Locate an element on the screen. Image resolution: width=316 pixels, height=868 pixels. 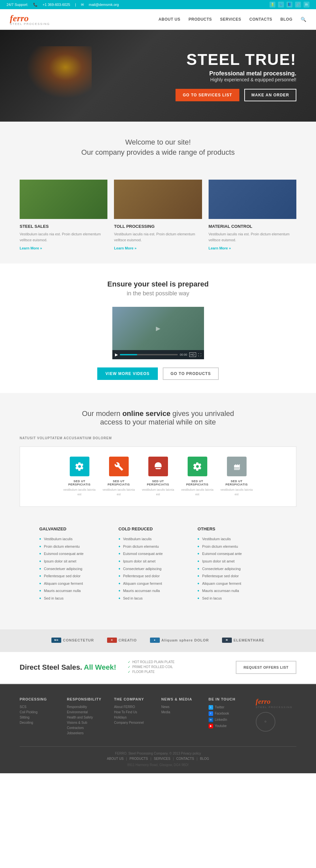
footer-link: Responsibility is located at coordinates (87, 707).